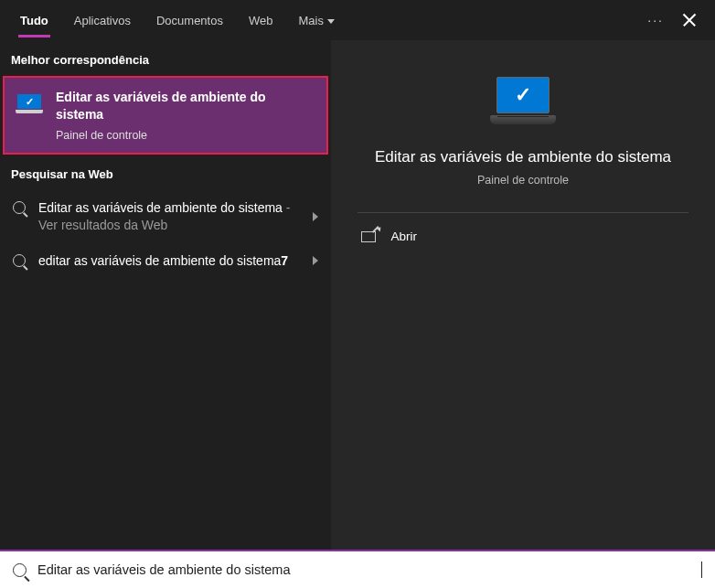 This screenshot has width=715, height=588. I want to click on web-result-text: Editar as variáveis de ambiente do siste…, so click(169, 217).